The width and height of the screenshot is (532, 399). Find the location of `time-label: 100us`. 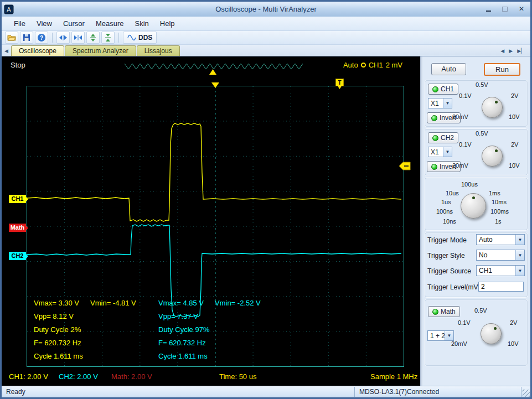

time-label: 100us is located at coordinates (469, 184).